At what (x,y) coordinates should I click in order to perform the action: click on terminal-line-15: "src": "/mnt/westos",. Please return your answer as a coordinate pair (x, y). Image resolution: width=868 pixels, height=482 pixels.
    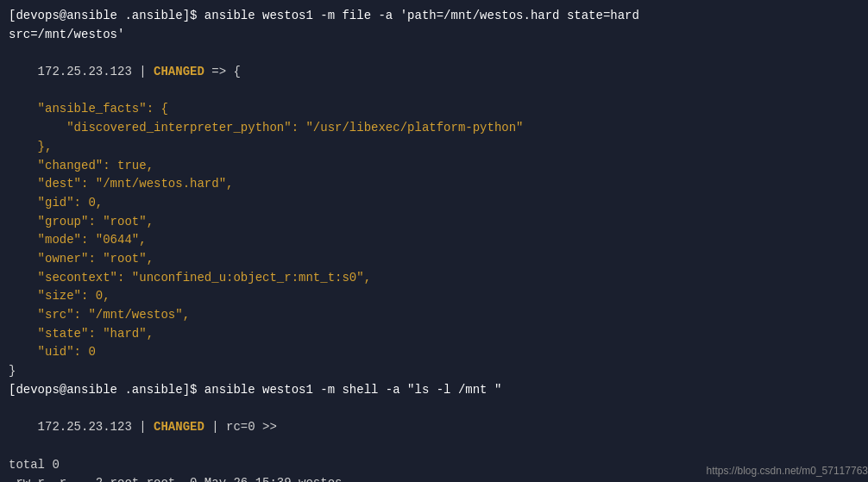
    Looking at the image, I should click on (434, 316).